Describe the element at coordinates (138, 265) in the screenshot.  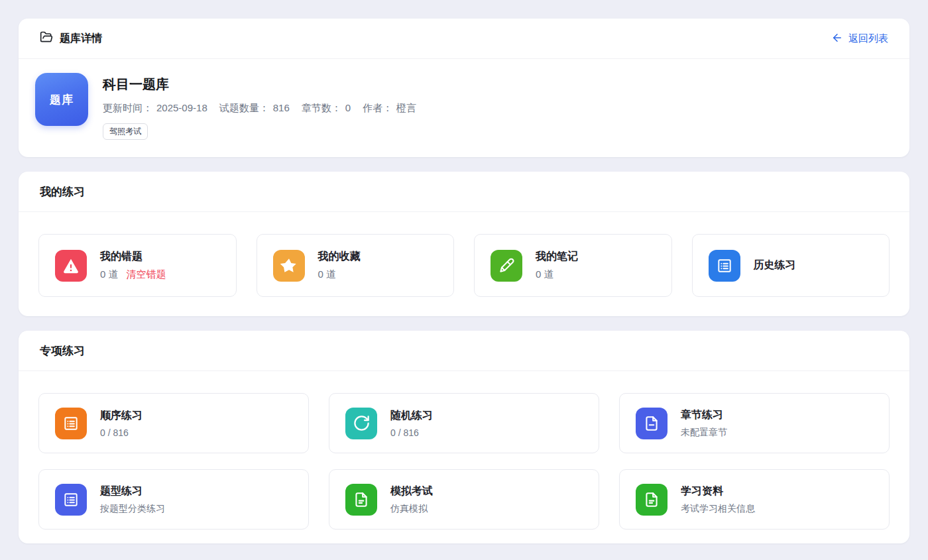
I see `card-my-mistakes: 我的错题 0 道 清空错题` at that location.